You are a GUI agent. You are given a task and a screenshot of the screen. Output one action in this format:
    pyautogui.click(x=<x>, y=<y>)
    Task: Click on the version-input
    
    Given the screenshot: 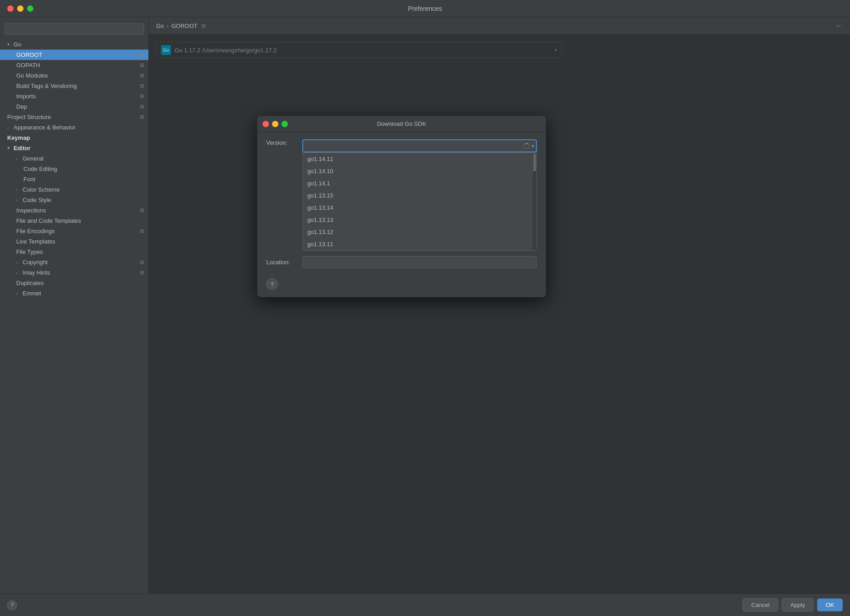 What is the action you would take?
    pyautogui.click(x=420, y=146)
    